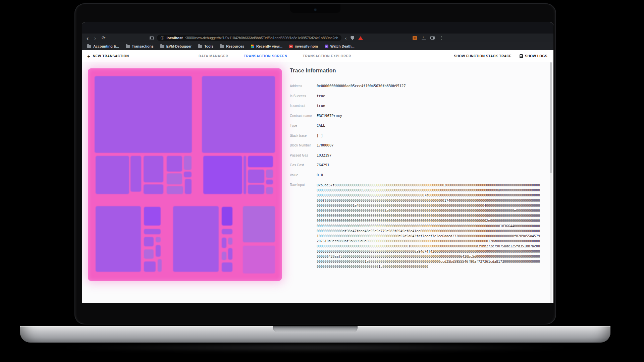  Describe the element at coordinates (291, 46) in the screenshot. I see `npm-icon` at that location.